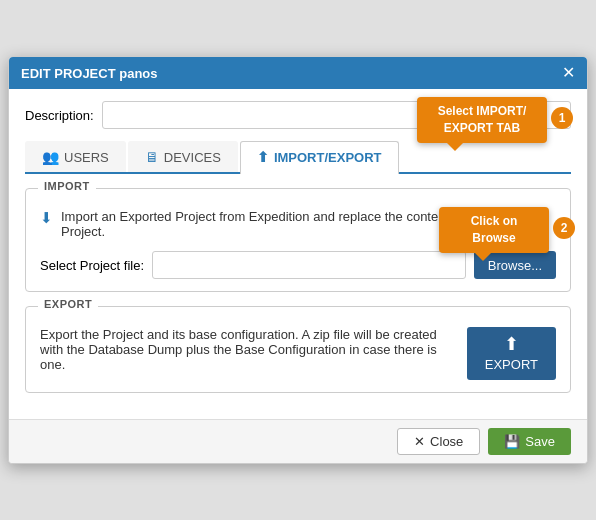 Image resolution: width=596 pixels, height=520 pixels. Describe the element at coordinates (192, 158) in the screenshot. I see `tab-devices-label: DEVICES` at that location.